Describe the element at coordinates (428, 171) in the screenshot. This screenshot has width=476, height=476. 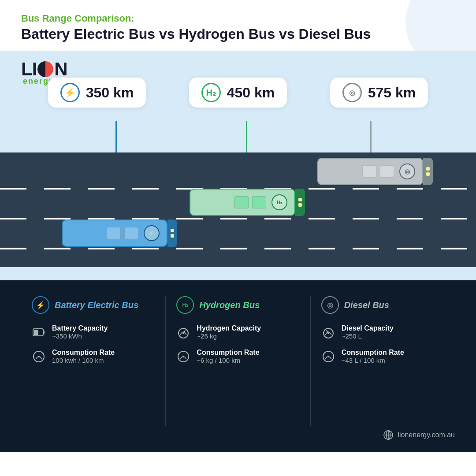
I see `bus-diesel-front` at that location.